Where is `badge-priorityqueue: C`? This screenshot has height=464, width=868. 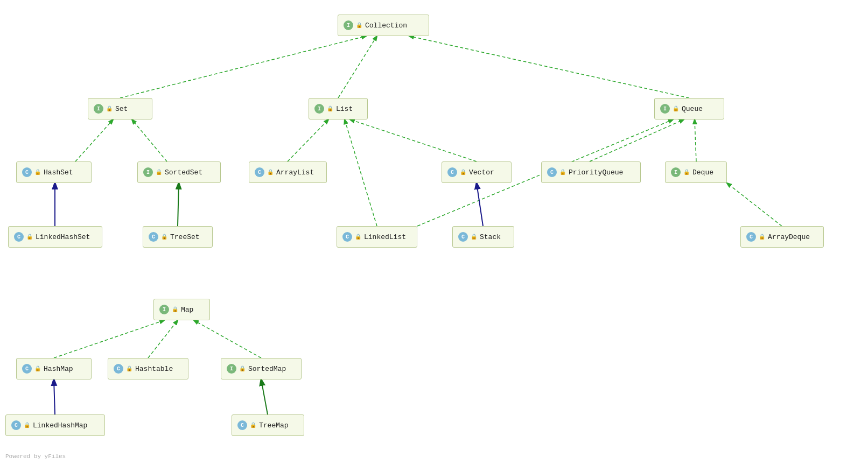 badge-priorityqueue: C is located at coordinates (552, 172).